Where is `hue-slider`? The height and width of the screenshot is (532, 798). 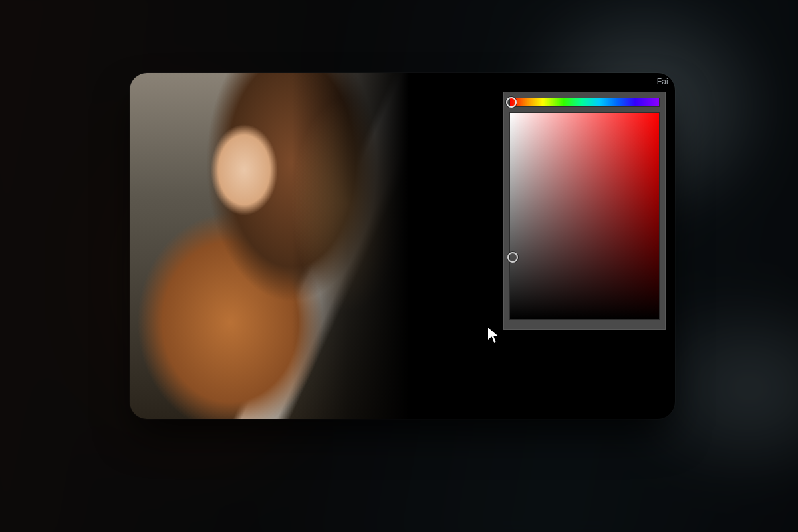 hue-slider is located at coordinates (585, 102).